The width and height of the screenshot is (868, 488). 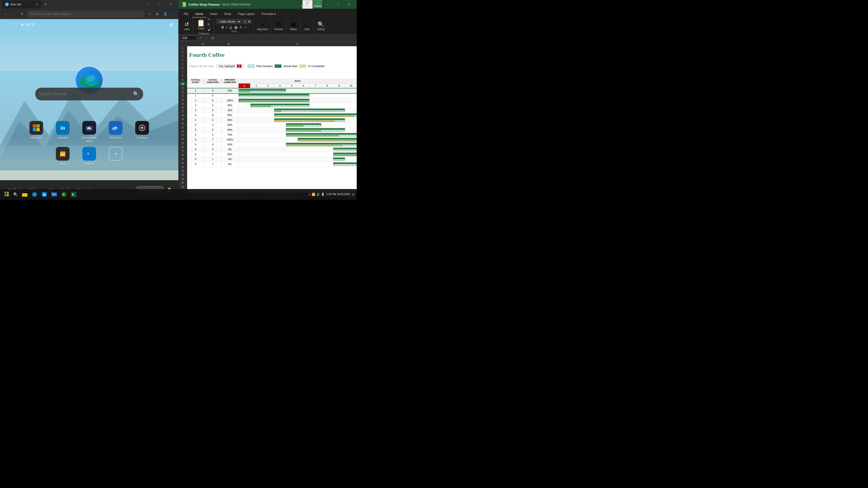 I want to click on row-21: 21, so click(x=183, y=128).